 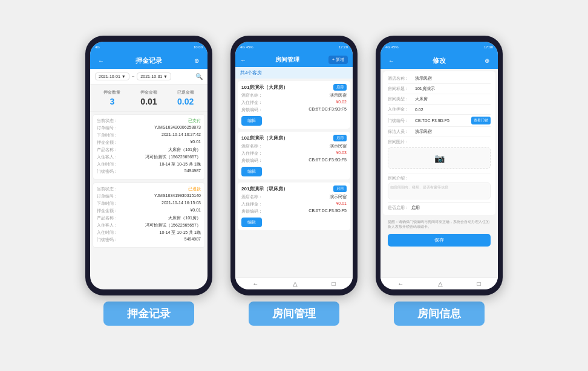 I want to click on room-101-door-val: CB:67:DC:F3:9D:F5, so click(x=328, y=110).